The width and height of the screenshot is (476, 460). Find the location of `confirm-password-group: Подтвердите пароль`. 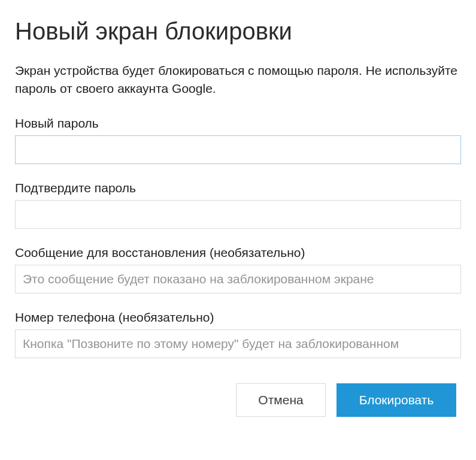

confirm-password-group: Подтвердите пароль is located at coordinates (238, 205).